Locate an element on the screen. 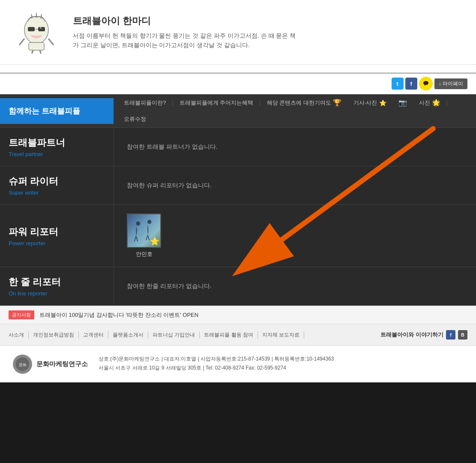 Image resolution: width=476 pixels, height=463 pixels. svg-text: 문화 is located at coordinates (23, 365).